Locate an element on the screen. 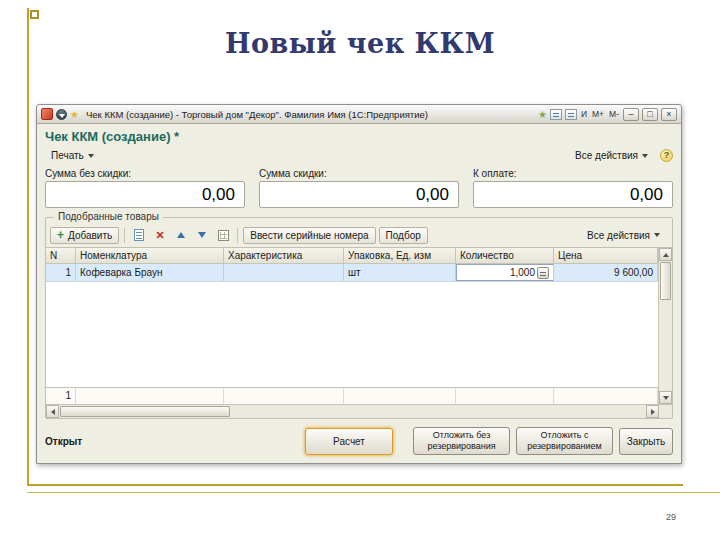 This screenshot has width=720, height=540. form-footer: Открыт Расчет Отложить без резервировани… is located at coordinates (359, 443).